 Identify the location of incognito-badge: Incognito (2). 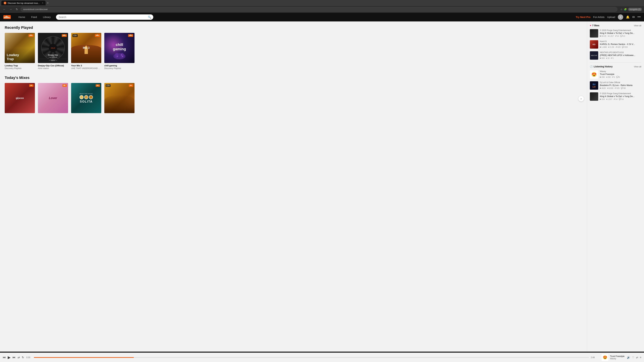
(635, 9).